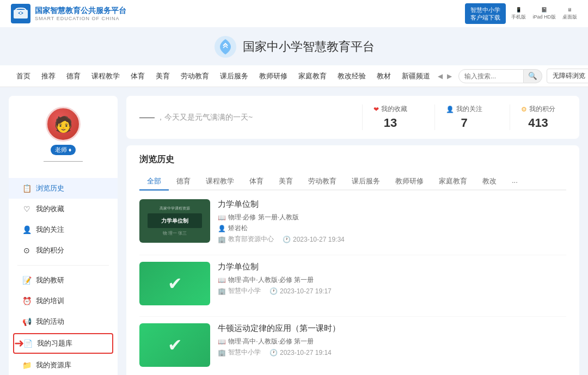 The width and height of the screenshot is (588, 375). What do you see at coordinates (353, 222) in the screenshot?
I see `history-item-1: 高家中学课程资源 力学单位制 物 理一 张三 力学单位制 📖 物理·必修 第一册…` at bounding box center [353, 222].